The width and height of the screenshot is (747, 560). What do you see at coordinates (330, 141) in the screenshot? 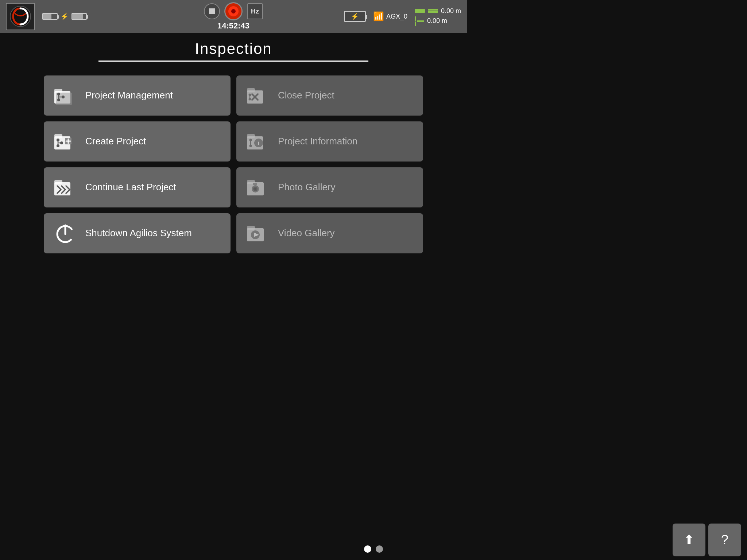
I see `project-information-button: i Project Information` at bounding box center [330, 141].